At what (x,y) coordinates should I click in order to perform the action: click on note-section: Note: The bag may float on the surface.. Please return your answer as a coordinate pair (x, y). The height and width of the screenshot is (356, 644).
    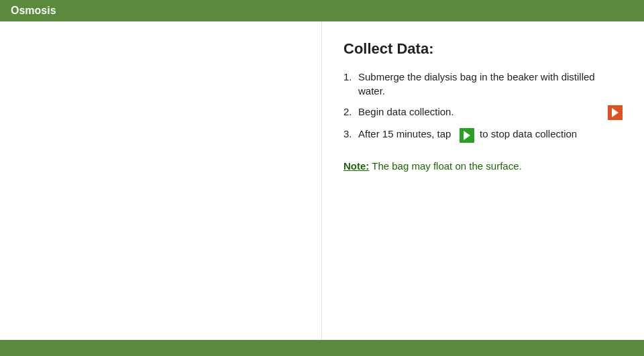
    Looking at the image, I should click on (483, 166).